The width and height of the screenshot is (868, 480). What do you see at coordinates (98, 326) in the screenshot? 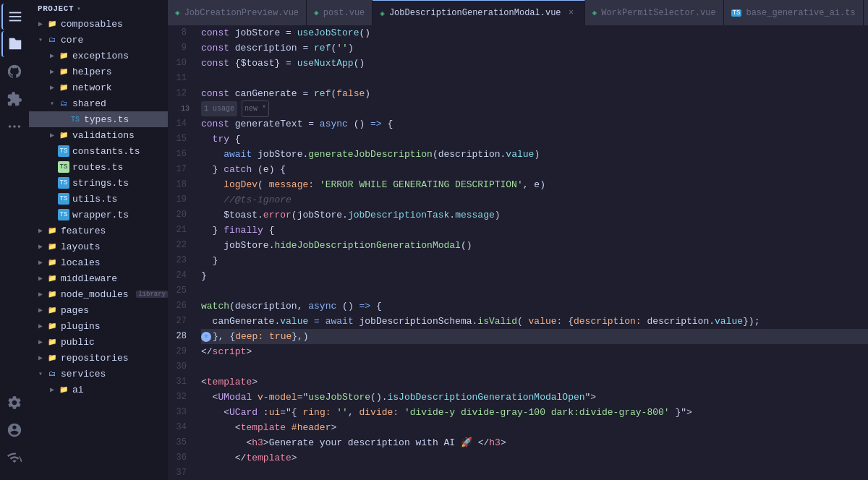
I see `sidebar-item-plugins: ▶ 📁 plugins` at bounding box center [98, 326].